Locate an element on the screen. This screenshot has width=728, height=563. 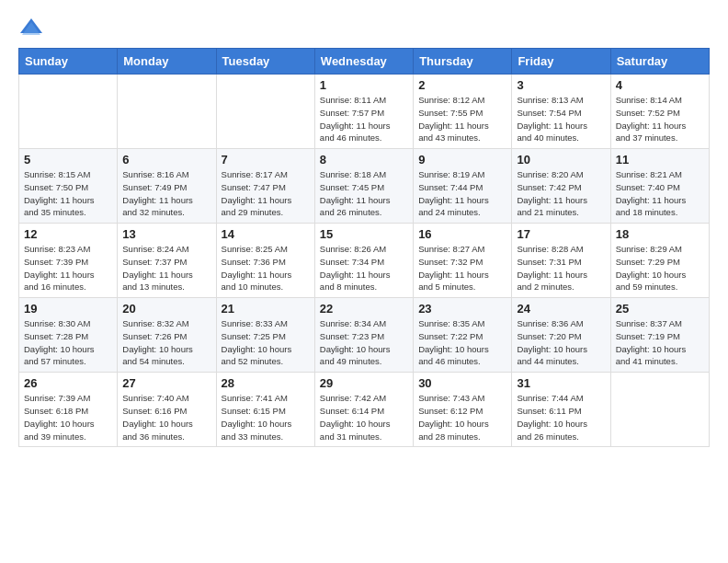
weekday-row: SundayMondayTuesdayWednesdayThursdayFrid… is located at coordinates (364, 62).